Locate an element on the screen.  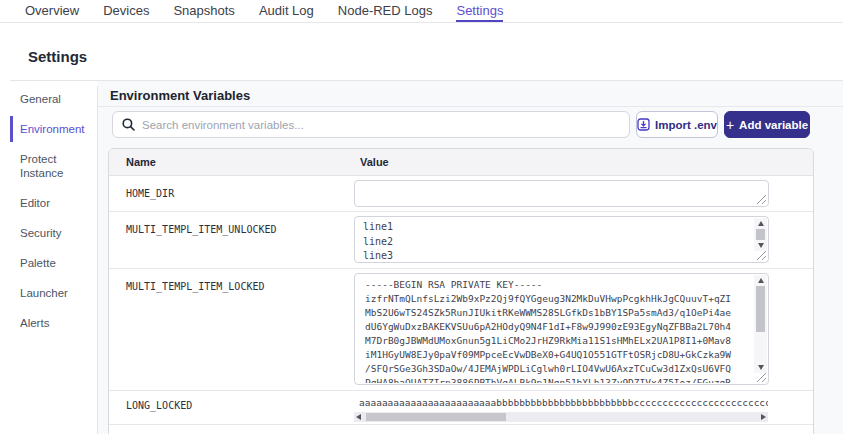
tab-devices: Devices is located at coordinates (126, 11).